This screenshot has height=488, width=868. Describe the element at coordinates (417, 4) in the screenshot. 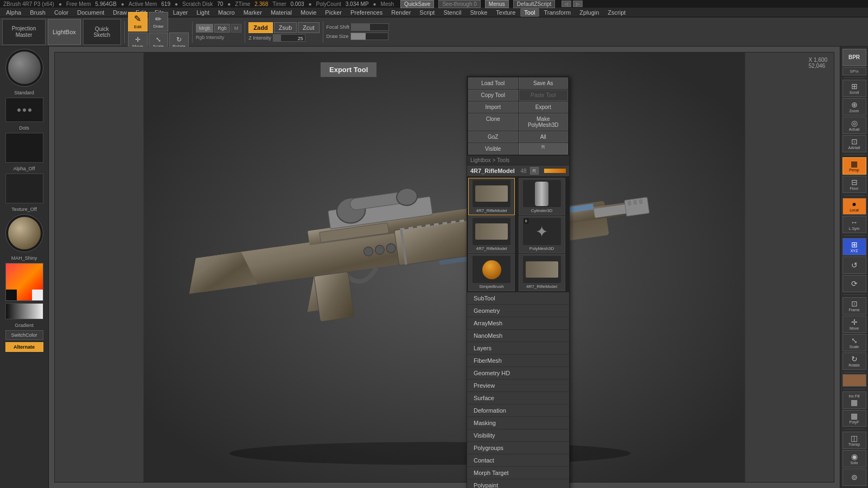

I see `quicksave-button: QuickSave` at that location.